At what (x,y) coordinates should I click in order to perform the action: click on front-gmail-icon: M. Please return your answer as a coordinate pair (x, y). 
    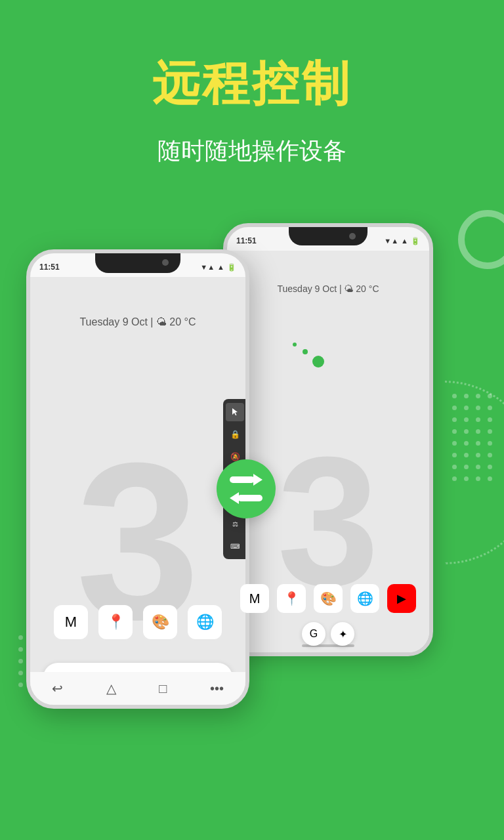
    Looking at the image, I should click on (71, 622).